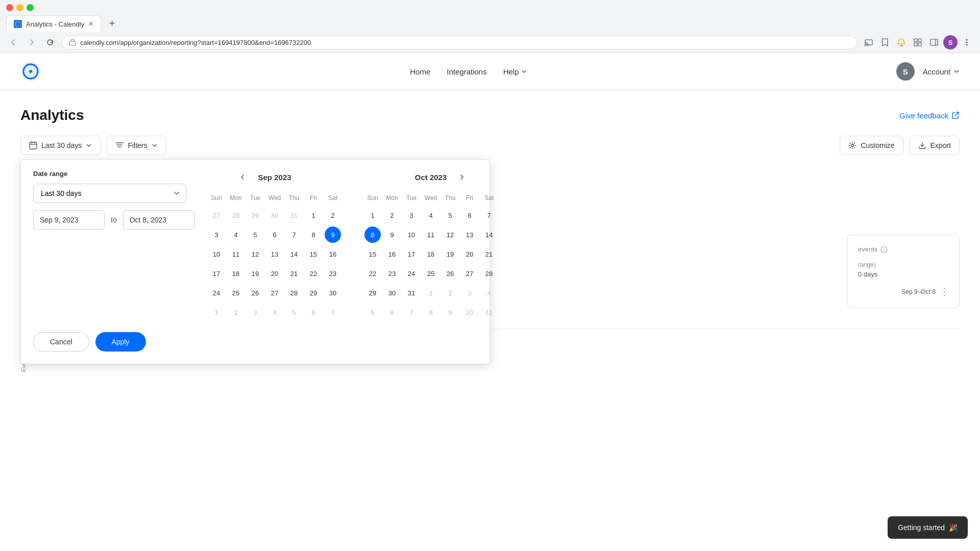 The image size is (980, 551). I want to click on nav-home: Home, so click(420, 71).